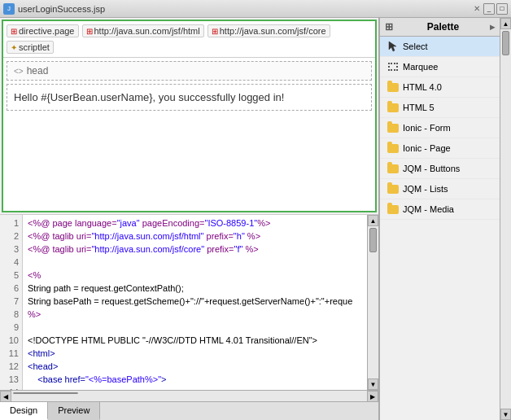  I want to click on palette-item-marquee-label: Marquee, so click(420, 67).